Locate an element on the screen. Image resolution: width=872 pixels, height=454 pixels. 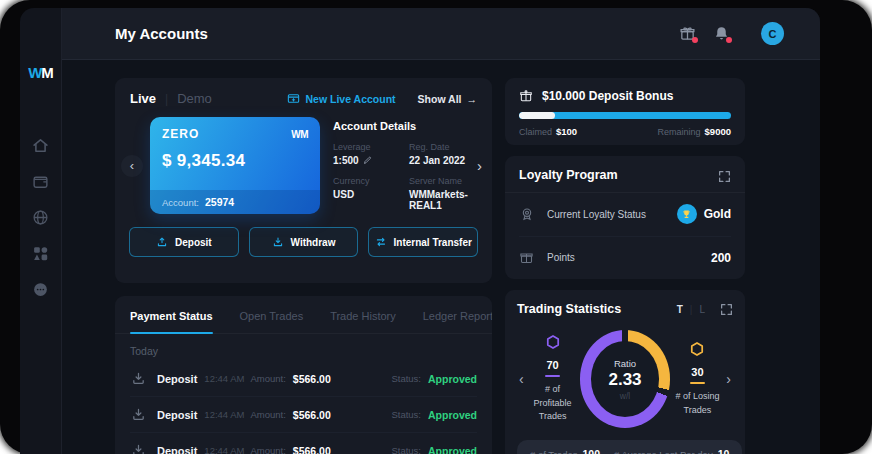
page-title: My Accounts is located at coordinates (162, 34).